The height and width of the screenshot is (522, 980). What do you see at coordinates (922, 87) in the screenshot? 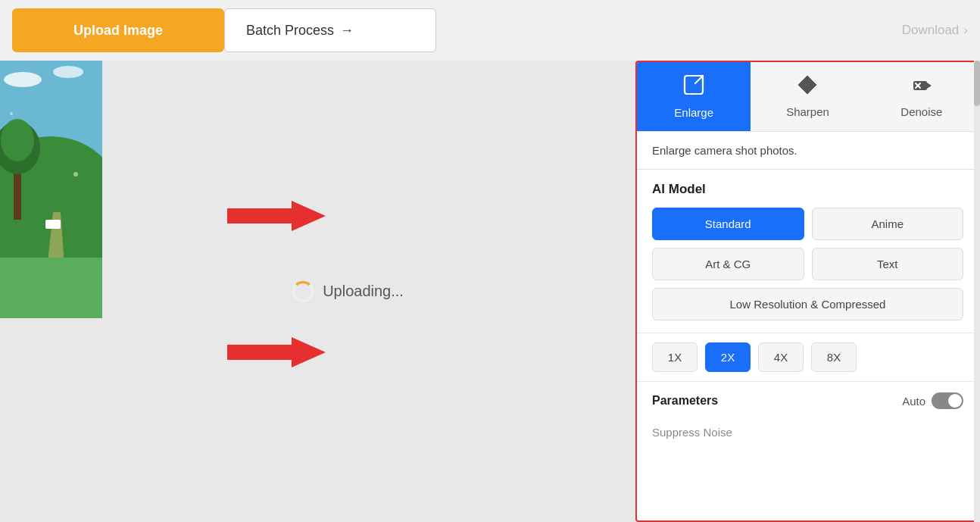
I see `denoise-icon` at bounding box center [922, 87].